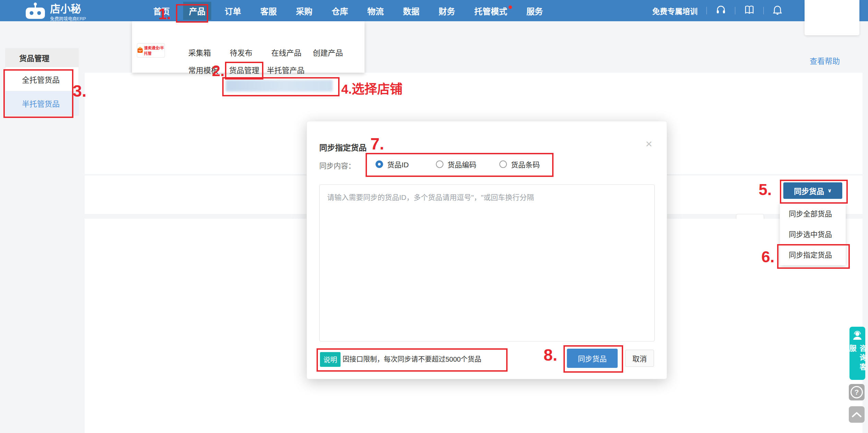  Describe the element at coordinates (813, 254) in the screenshot. I see `menu-item-sync-specified-goods: 同步指定货品` at that location.